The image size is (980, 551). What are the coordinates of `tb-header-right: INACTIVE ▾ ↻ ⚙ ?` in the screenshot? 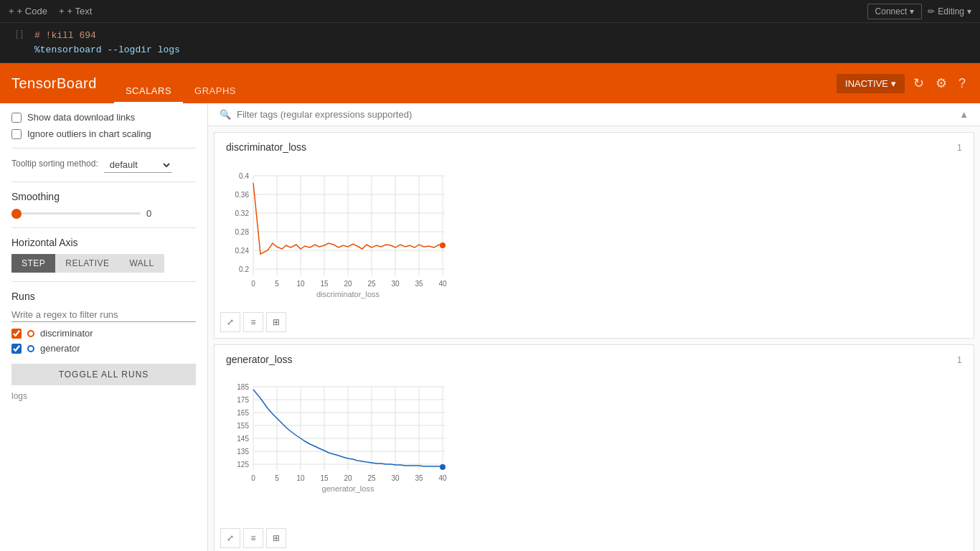 It's located at (903, 83).